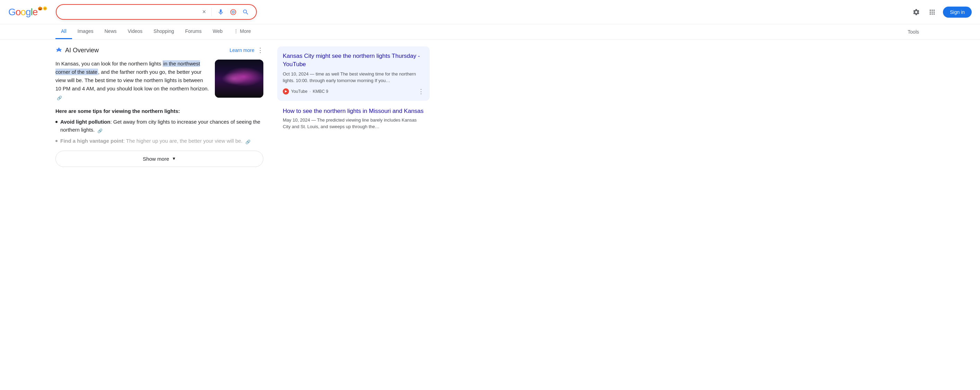 This screenshot has width=980, height=390. What do you see at coordinates (932, 12) in the screenshot?
I see `apps-icon` at bounding box center [932, 12].